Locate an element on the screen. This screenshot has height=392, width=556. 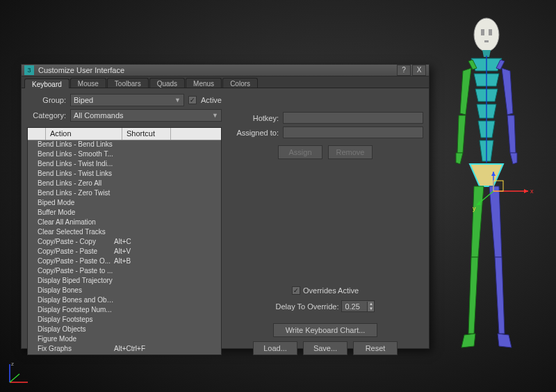
tab-quads: Quads is located at coordinates (167, 83).